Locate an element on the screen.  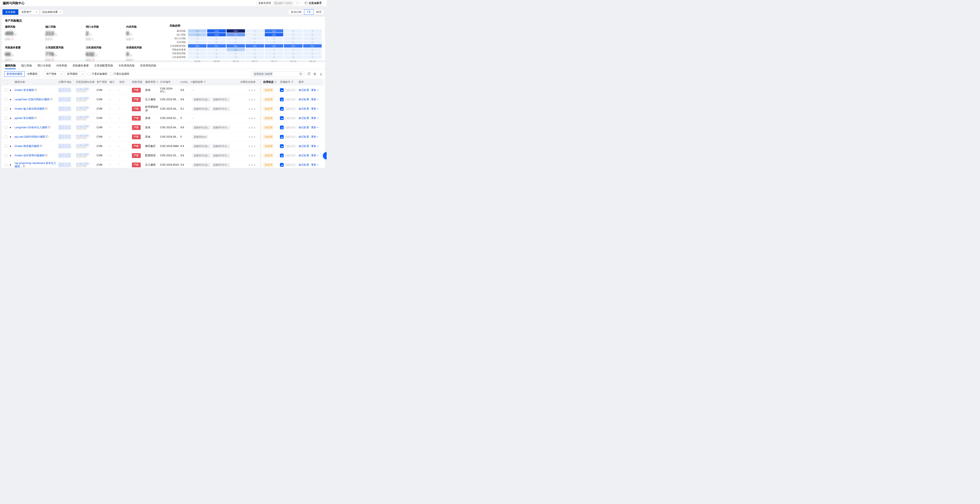
fixed-columns: 未处理 ☁ 云账号-001 标记处置 更多 is located at coordinates (292, 127).